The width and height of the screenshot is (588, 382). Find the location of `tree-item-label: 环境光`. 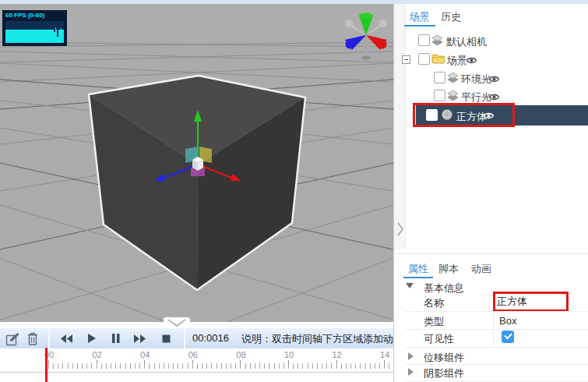

tree-item-label: 环境光 is located at coordinates (477, 80).